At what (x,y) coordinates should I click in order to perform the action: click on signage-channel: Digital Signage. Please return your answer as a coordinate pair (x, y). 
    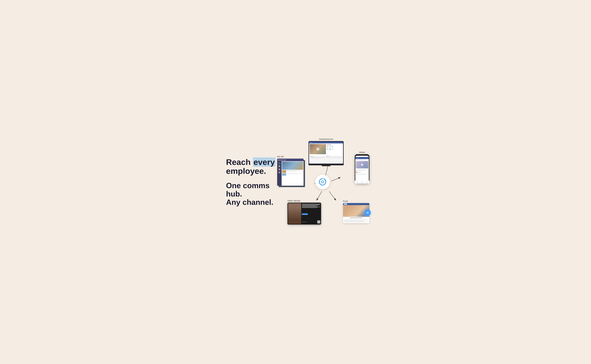
    Looking at the image, I should click on (304, 212).